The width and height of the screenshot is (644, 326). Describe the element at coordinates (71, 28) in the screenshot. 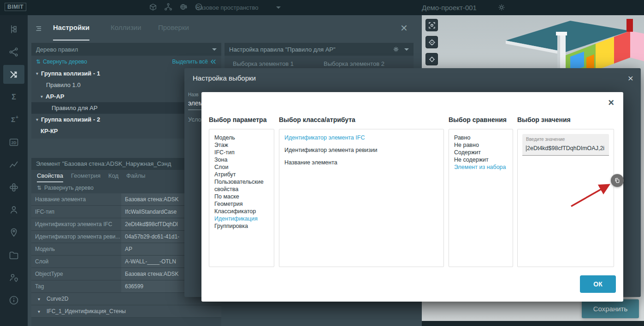

I see `tab-settings: Настройки` at that location.